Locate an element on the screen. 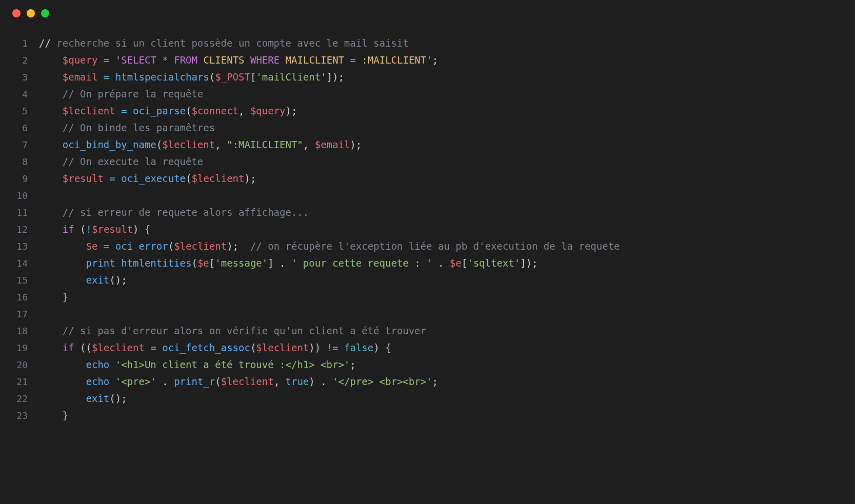 This screenshot has height=504, width=855. line-content: // si erreur de requete alors affichage.… is located at coordinates (447, 212).